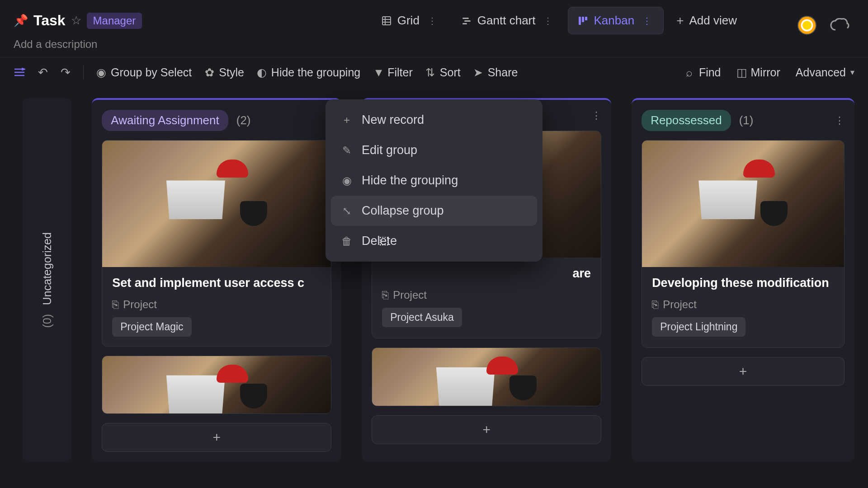  Describe the element at coordinates (741, 72) in the screenshot. I see `mirror-icon: ◫` at that location.